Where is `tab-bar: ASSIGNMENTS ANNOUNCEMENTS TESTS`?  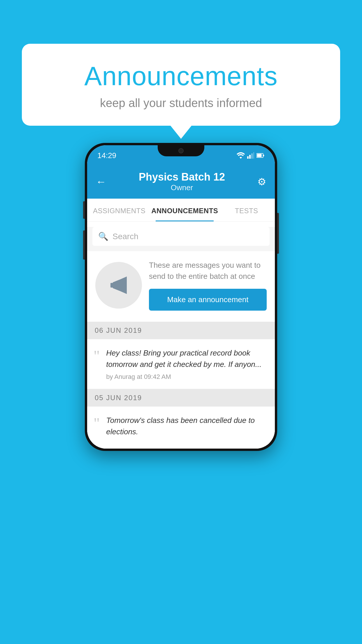 tab-bar: ASSIGNMENTS ANNOUNCEMENTS TESTS is located at coordinates (181, 210).